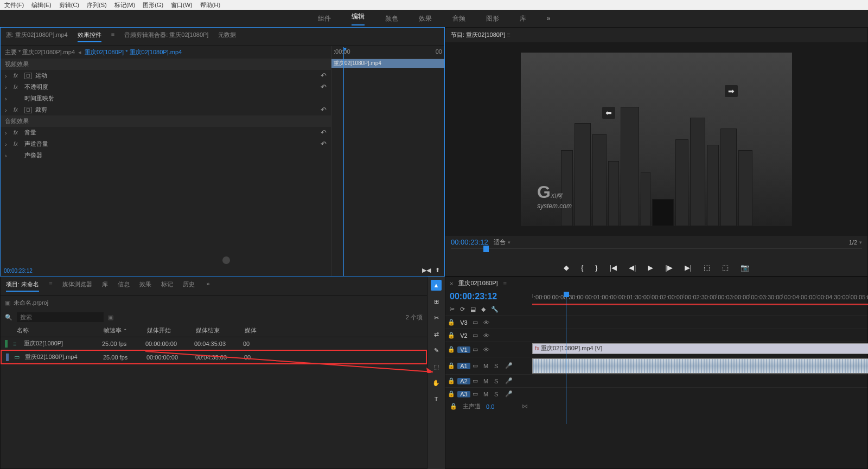  I want to click on pp-tab-project: 项目: 未命名, so click(23, 286).